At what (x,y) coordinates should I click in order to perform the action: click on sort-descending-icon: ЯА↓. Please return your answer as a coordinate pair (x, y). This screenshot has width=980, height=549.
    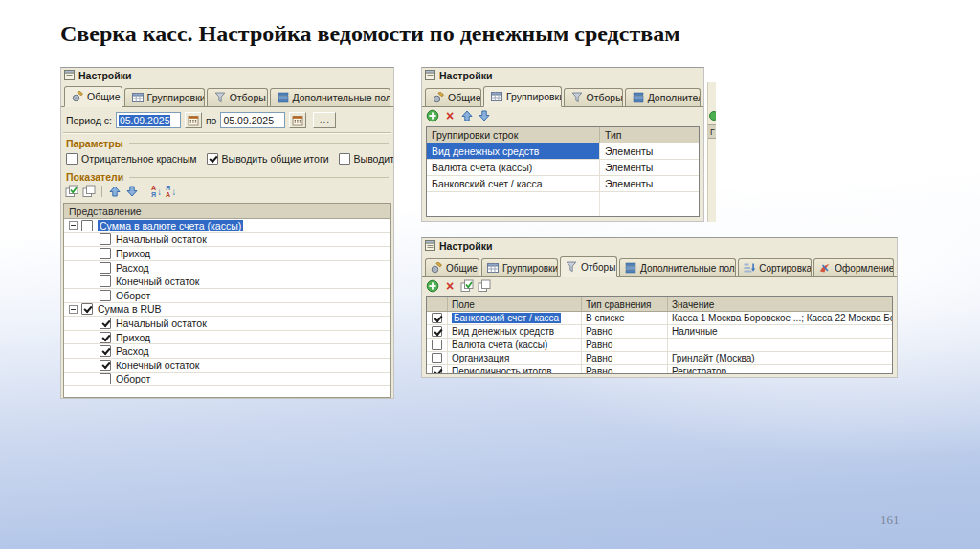
    Looking at the image, I should click on (170, 191).